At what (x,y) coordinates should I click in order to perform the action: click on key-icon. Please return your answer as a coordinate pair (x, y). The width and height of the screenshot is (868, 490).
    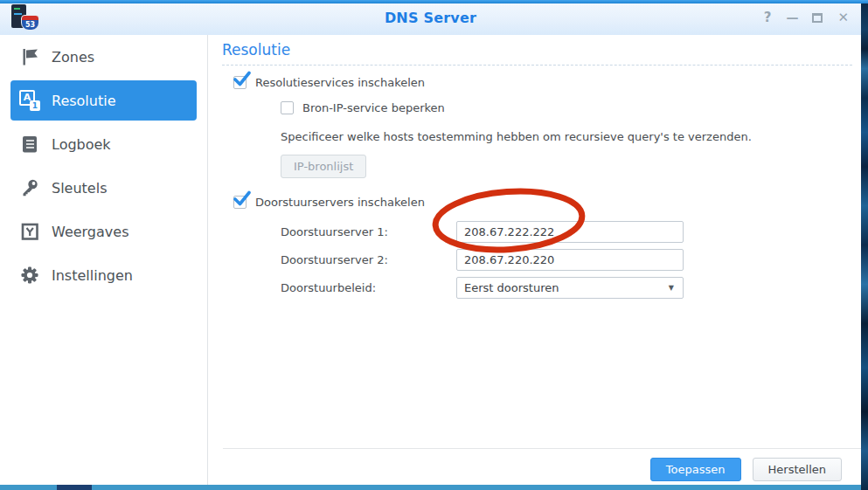
    Looking at the image, I should click on (30, 188).